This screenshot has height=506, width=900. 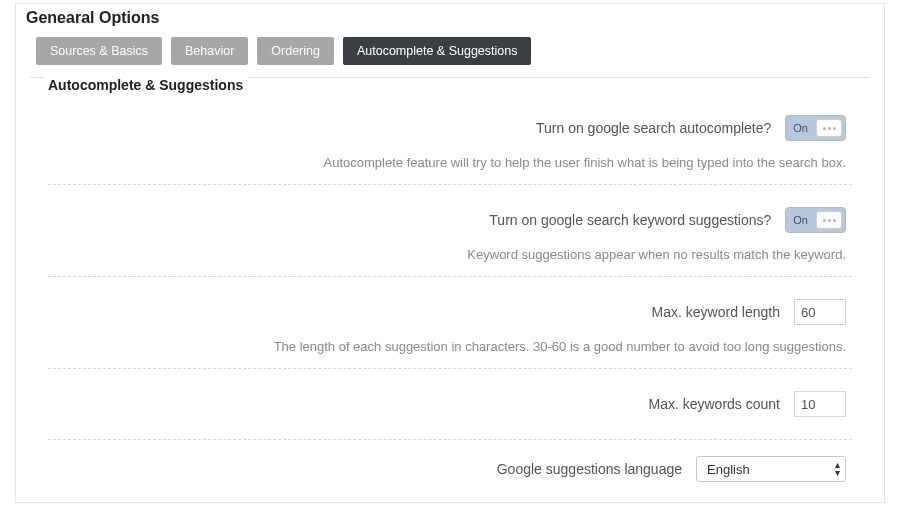 I want to click on row-label: Max. keyword length, so click(x=716, y=312).